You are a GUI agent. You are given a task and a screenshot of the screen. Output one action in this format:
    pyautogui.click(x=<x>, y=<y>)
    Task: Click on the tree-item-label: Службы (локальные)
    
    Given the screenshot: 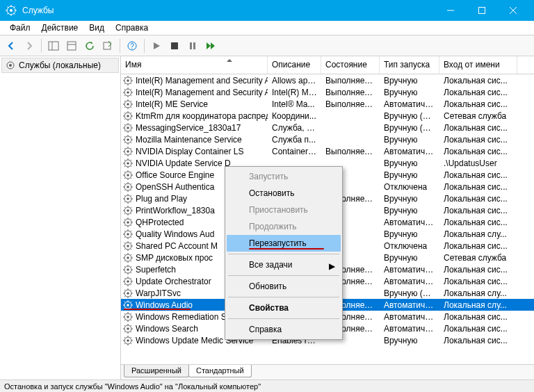 What is the action you would take?
    pyautogui.click(x=60, y=65)
    